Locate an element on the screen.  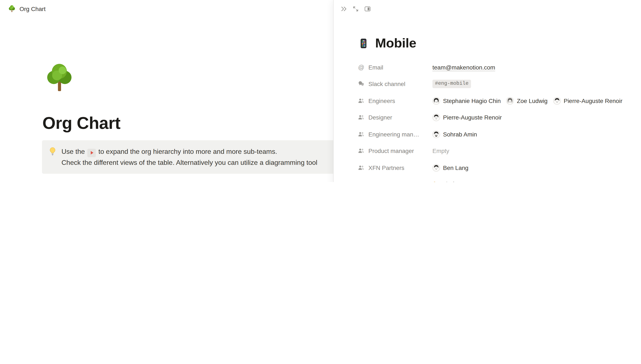
side-peek-mode-button is located at coordinates (368, 9).